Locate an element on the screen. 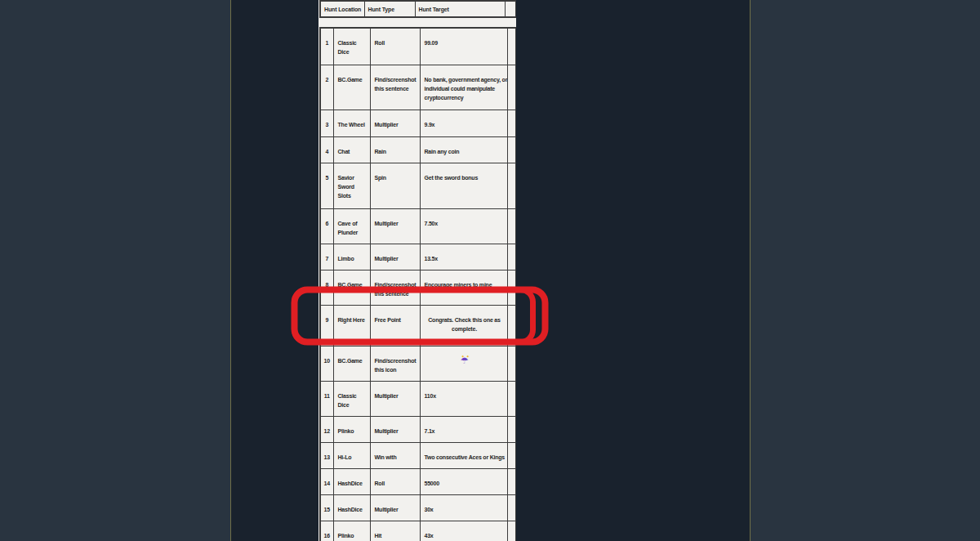  row-number-cell: 1 is located at coordinates (327, 46).